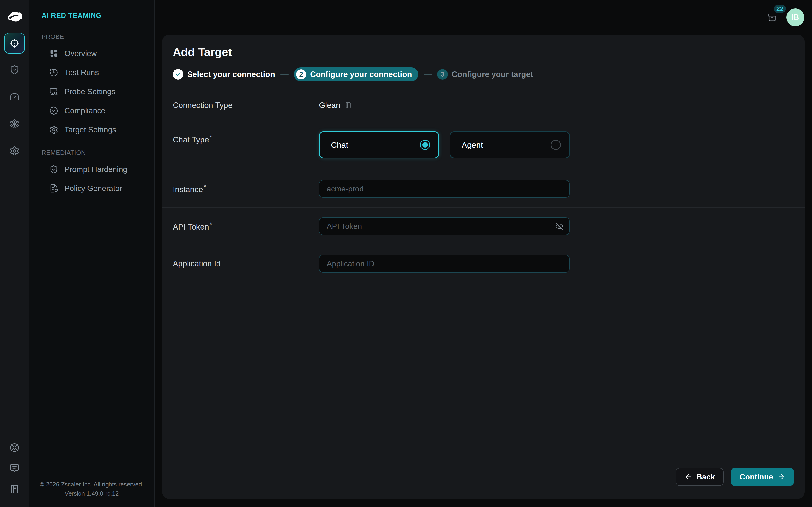 The height and width of the screenshot is (507, 812). Describe the element at coordinates (14, 489) in the screenshot. I see `documentation-book-icon` at that location.